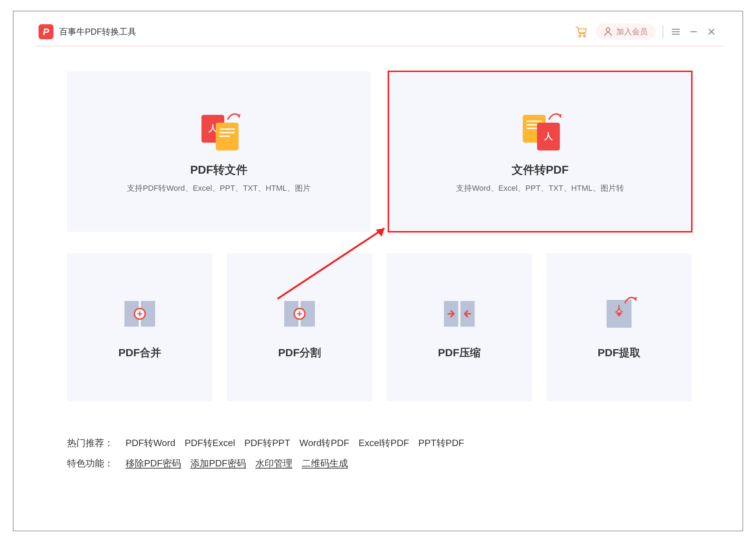 The width and height of the screenshot is (756, 542). What do you see at coordinates (632, 32) in the screenshot?
I see `join-member-label: 加入会员` at bounding box center [632, 32].